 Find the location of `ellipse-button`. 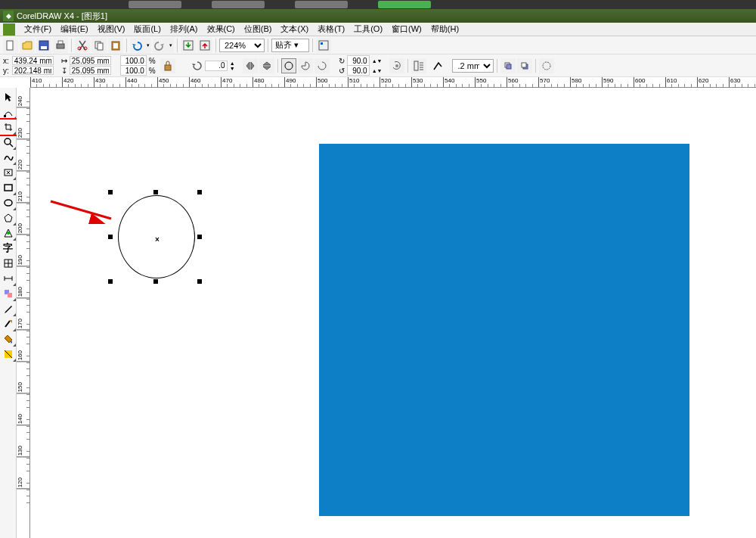

ellipse-button is located at coordinates (289, 66).